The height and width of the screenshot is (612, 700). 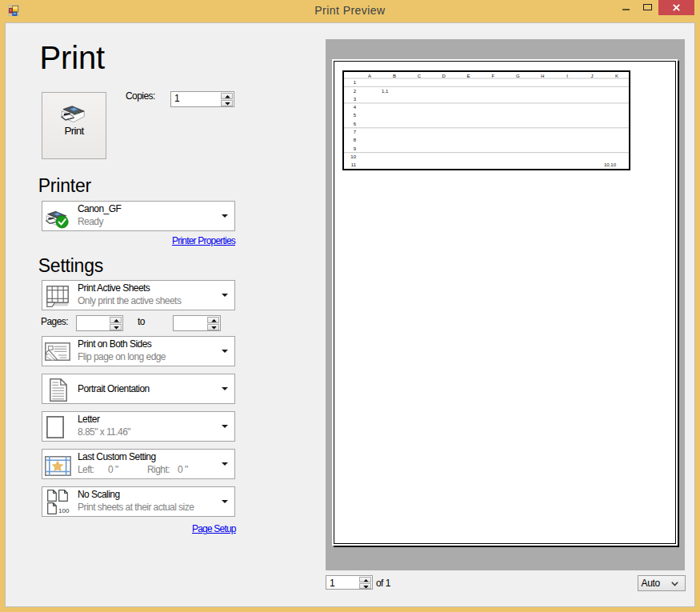 What do you see at coordinates (386, 91) in the screenshot?
I see `svg-text: 1,1` at bounding box center [386, 91].